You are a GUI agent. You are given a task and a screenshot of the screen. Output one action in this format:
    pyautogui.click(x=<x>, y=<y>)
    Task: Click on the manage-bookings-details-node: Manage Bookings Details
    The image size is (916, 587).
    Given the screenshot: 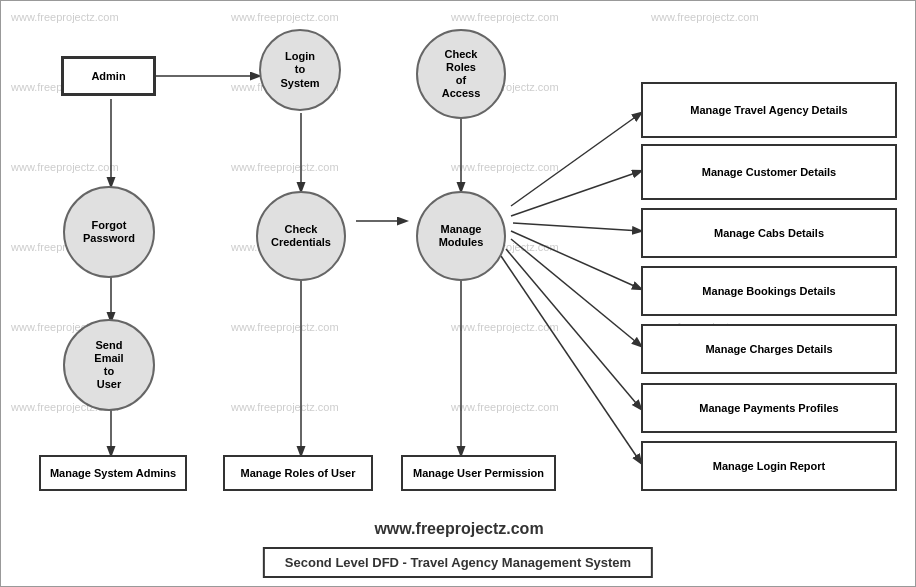 What is the action you would take?
    pyautogui.click(x=769, y=291)
    